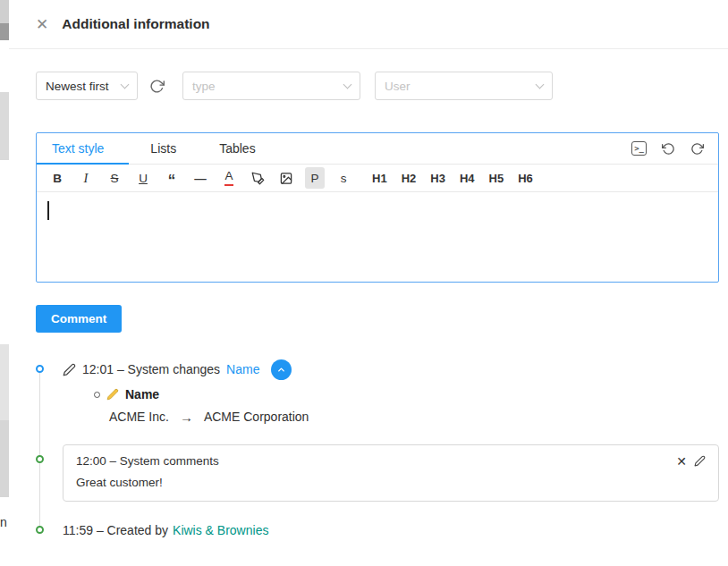  Describe the element at coordinates (681, 461) in the screenshot. I see `delete-comment-icon: ✕` at that location.